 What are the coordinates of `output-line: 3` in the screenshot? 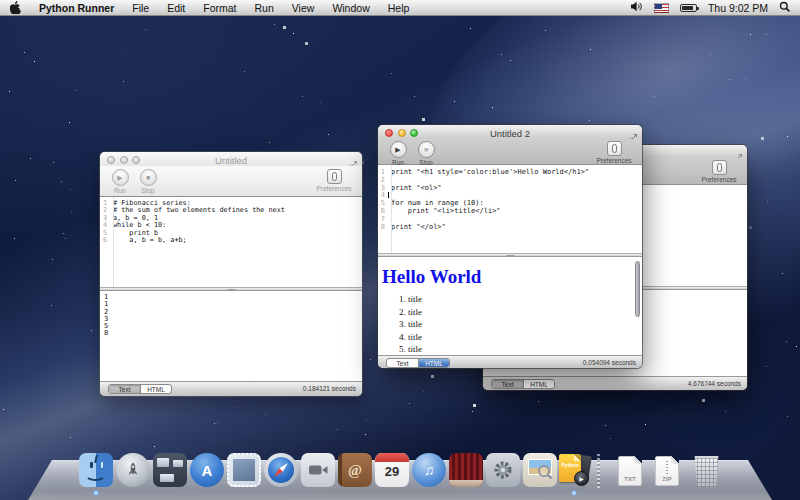 It's located at (233, 320).